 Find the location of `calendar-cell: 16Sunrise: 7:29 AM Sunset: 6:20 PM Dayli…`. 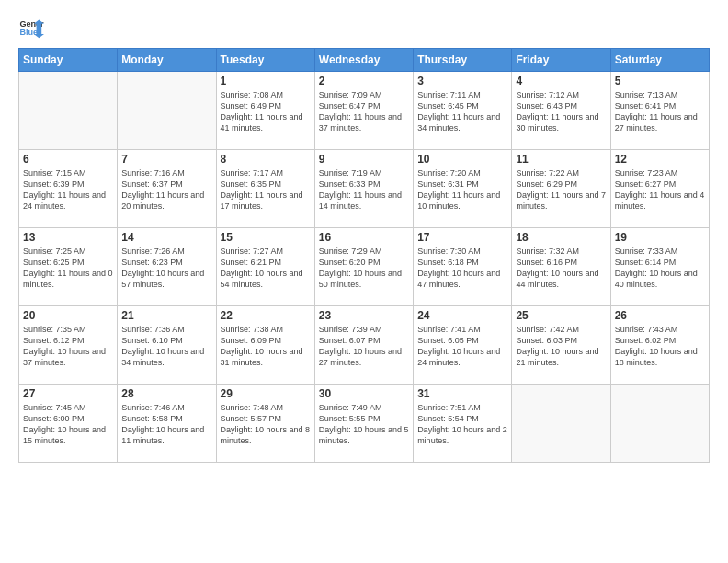

calendar-cell: 16Sunrise: 7:29 AM Sunset: 6:20 PM Dayli… is located at coordinates (364, 267).